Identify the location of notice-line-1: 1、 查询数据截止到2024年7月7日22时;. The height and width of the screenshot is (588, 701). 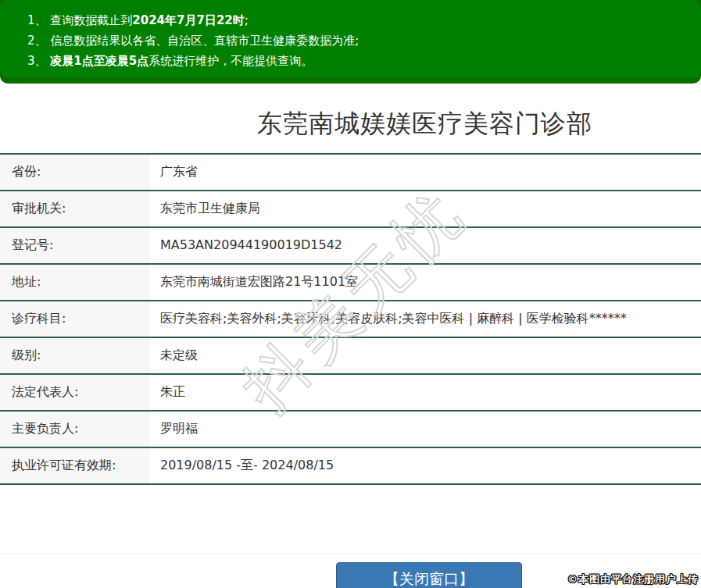
(356, 20).